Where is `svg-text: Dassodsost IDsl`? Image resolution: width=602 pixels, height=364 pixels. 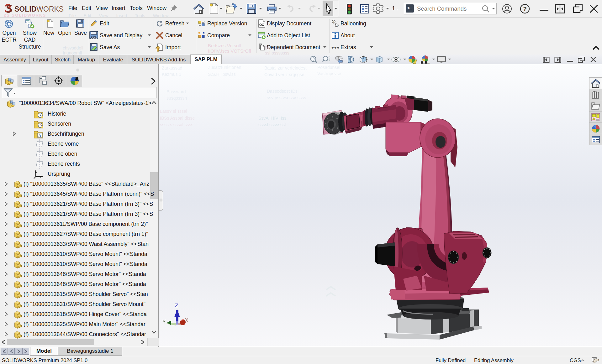
svg-text: Dassodsost IDsl is located at coordinates (283, 91).